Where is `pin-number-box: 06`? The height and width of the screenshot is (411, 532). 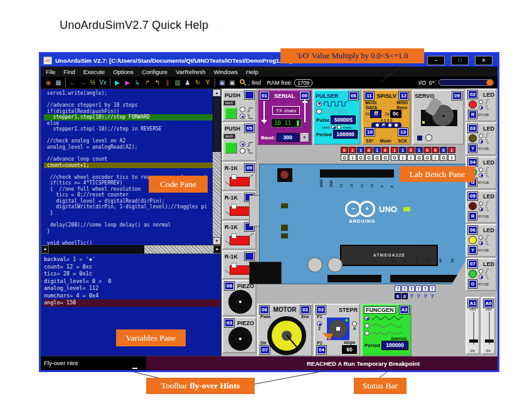
pin-number-box: 06 is located at coordinates (354, 95).